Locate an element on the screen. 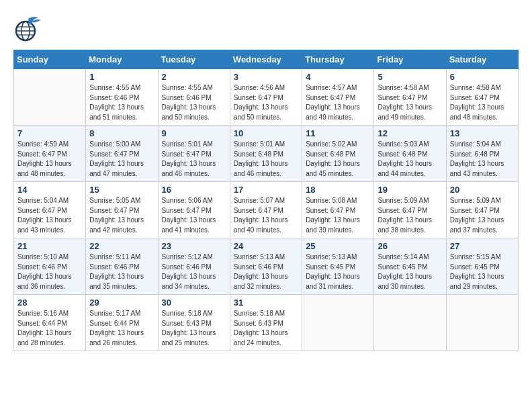 This screenshot has height=411, width=532. day-info: Sunrise: 5:09 AM Sunset: 6:47 PM Dayligh… is located at coordinates (410, 216).